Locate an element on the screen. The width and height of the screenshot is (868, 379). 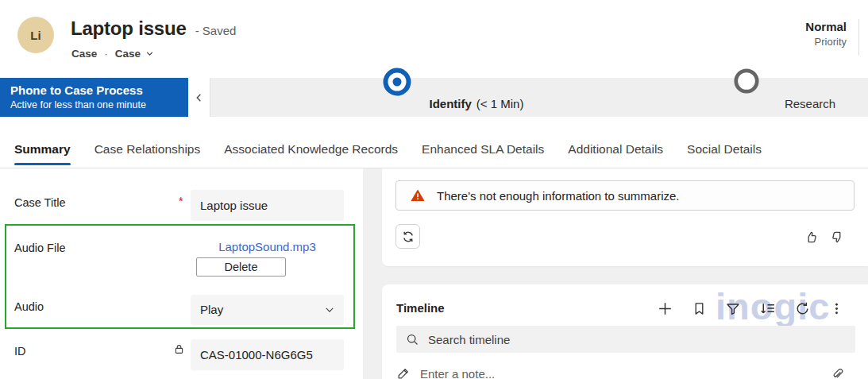
bookmark-icon is located at coordinates (699, 308).